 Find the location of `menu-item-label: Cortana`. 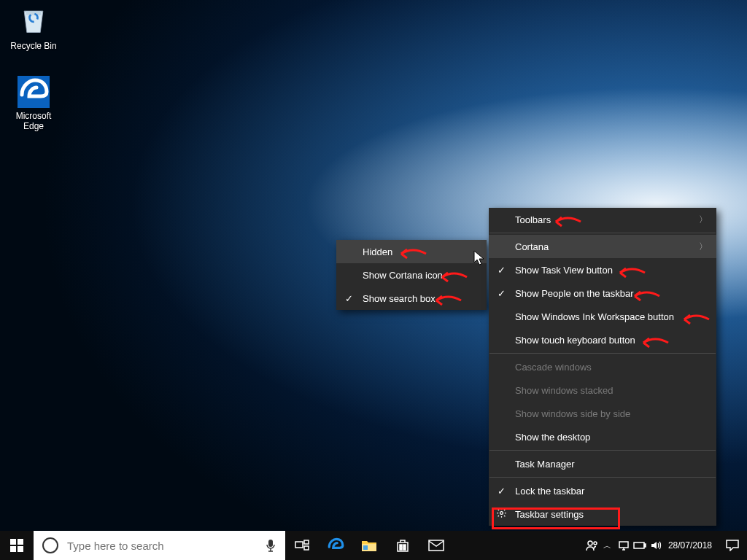

menu-item-label: Cortana is located at coordinates (532, 246).